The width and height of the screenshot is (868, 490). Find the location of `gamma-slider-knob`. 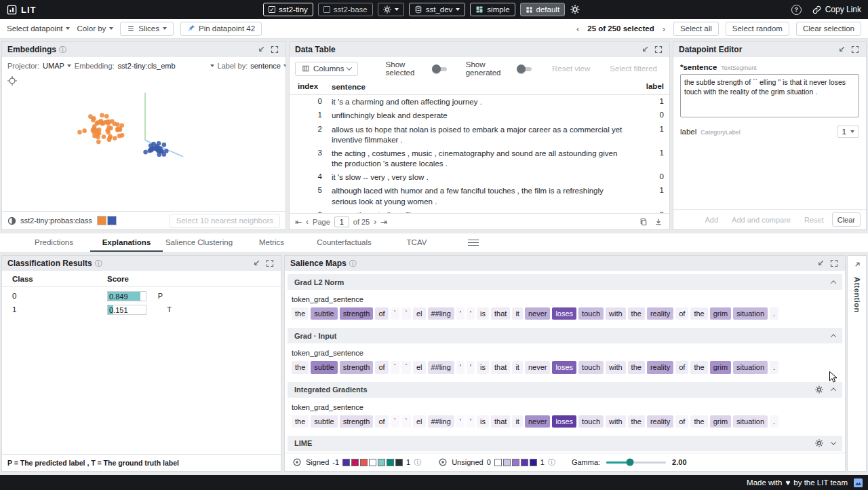

gamma-slider-knob is located at coordinates (631, 463).